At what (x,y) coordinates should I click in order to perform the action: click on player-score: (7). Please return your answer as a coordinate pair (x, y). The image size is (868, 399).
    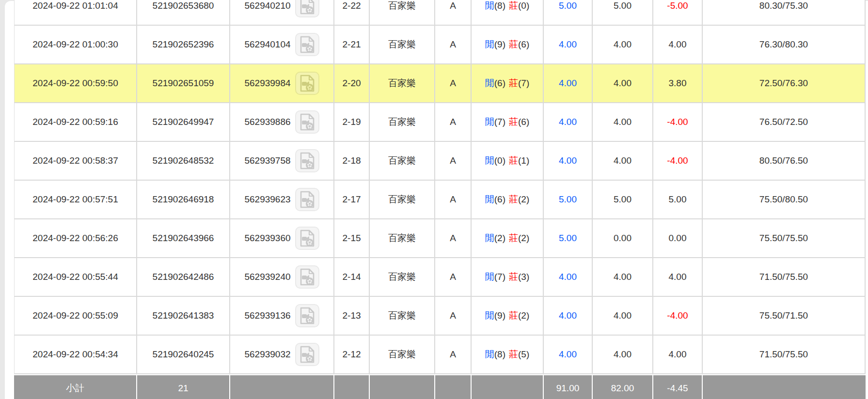
    Looking at the image, I should click on (500, 277).